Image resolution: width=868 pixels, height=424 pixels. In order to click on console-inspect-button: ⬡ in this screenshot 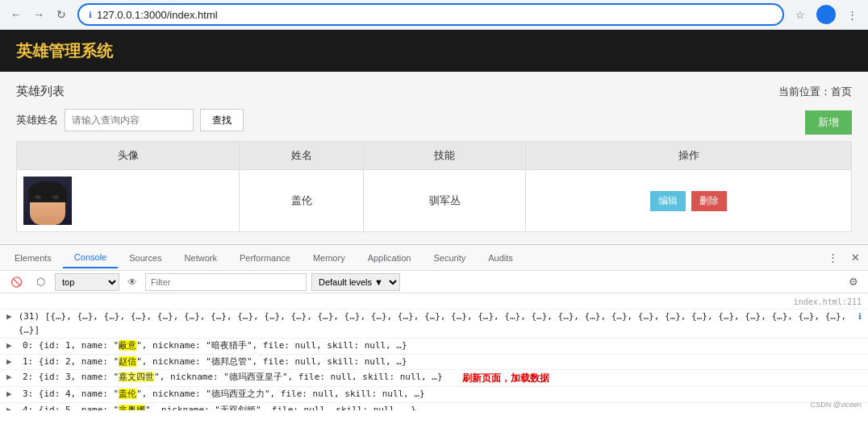, I will do `click(40, 282)`.